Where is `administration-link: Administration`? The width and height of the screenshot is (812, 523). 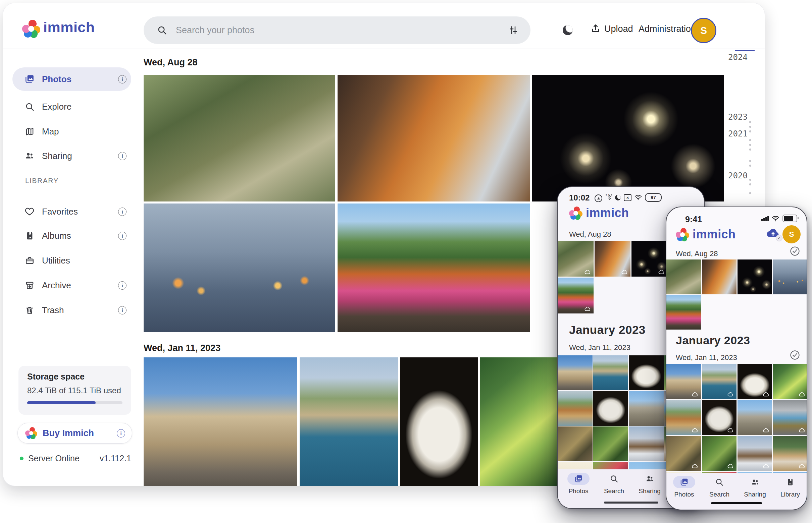
administration-link: Administration is located at coordinates (667, 29).